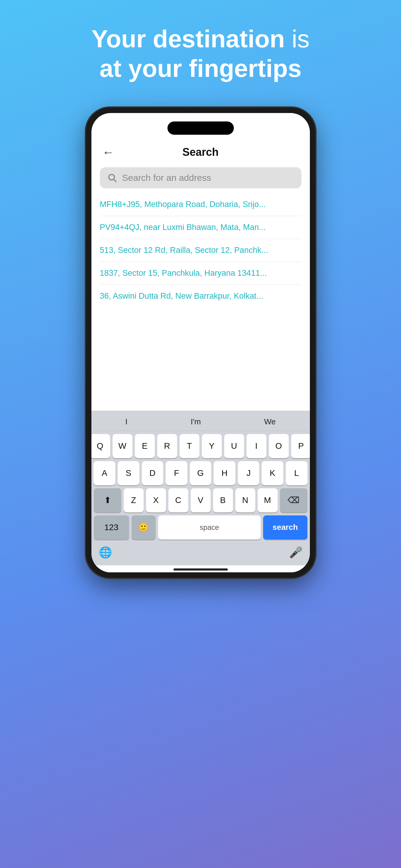 This screenshot has width=401, height=868. What do you see at coordinates (270, 422) in the screenshot?
I see `suggestion-3: We` at bounding box center [270, 422].